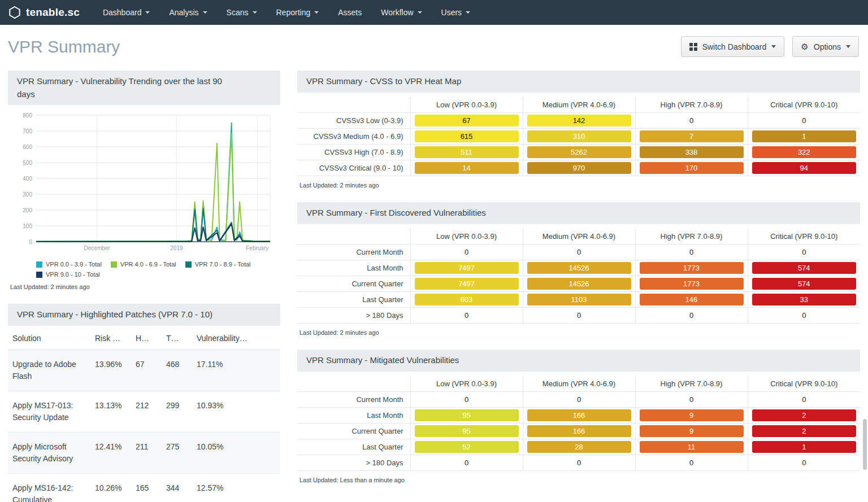  I want to click on patches-cell: 212, so click(146, 411).